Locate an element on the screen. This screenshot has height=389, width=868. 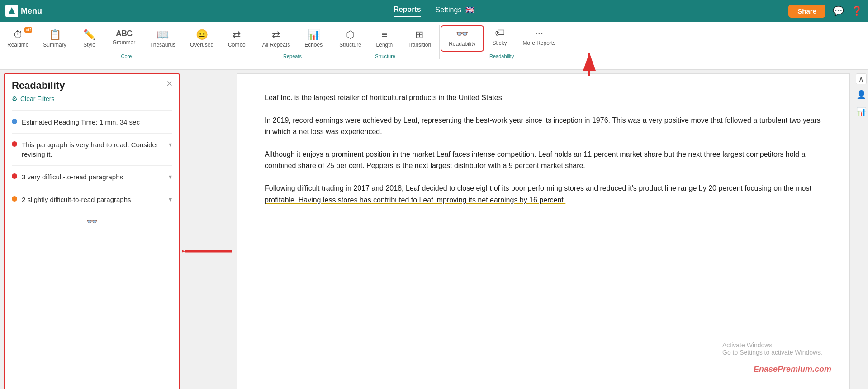
chevron-icon-3: ▾ is located at coordinates (170, 199).